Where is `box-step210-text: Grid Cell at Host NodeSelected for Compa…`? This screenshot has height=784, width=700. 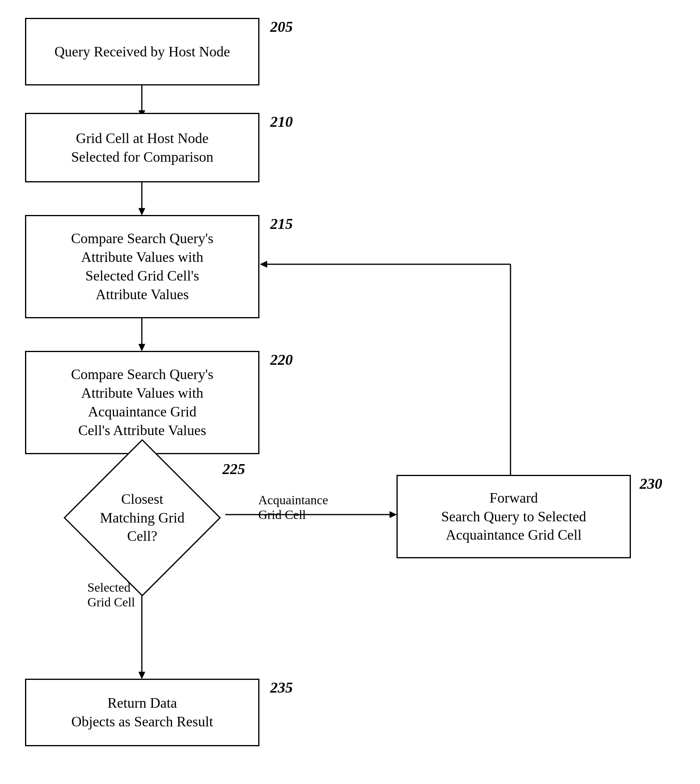 box-step210-text: Grid Cell at Host NodeSelected for Compa… is located at coordinates (142, 148).